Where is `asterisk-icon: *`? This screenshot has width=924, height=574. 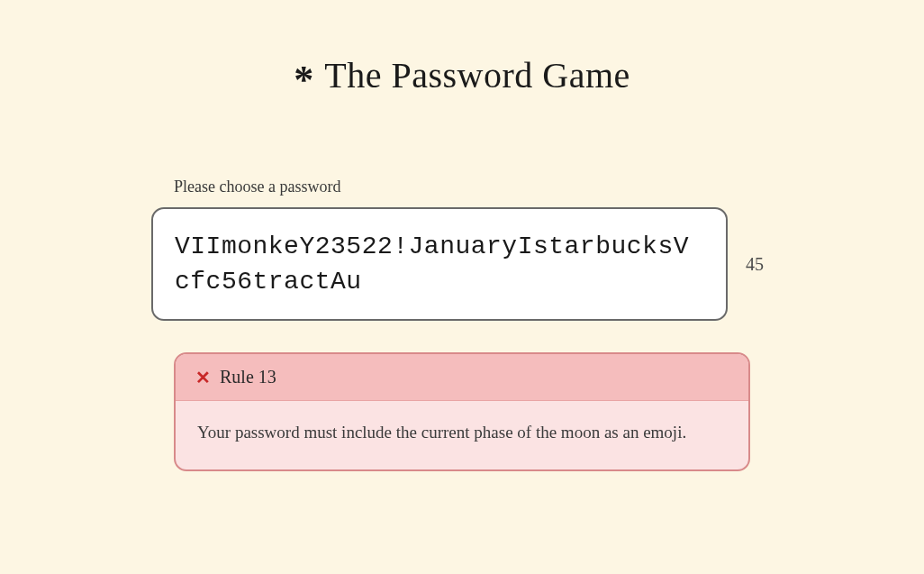
asterisk-icon: * is located at coordinates (303, 80).